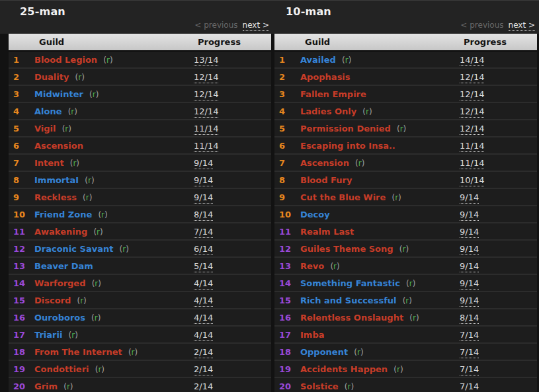 Image resolution: width=539 pixels, height=392 pixels. I want to click on guild-name-link: Rich and Successful, so click(349, 300).